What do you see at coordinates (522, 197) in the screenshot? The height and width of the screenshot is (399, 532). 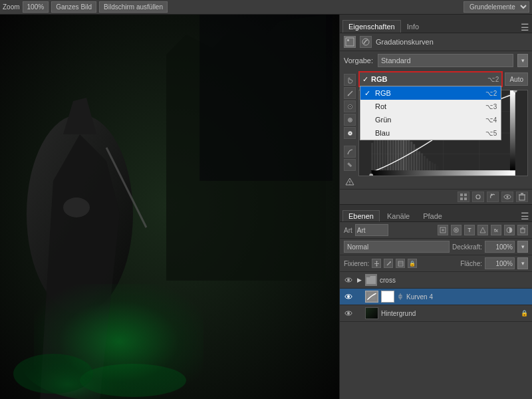 I see `curves-icon-trash` at bounding box center [522, 197].